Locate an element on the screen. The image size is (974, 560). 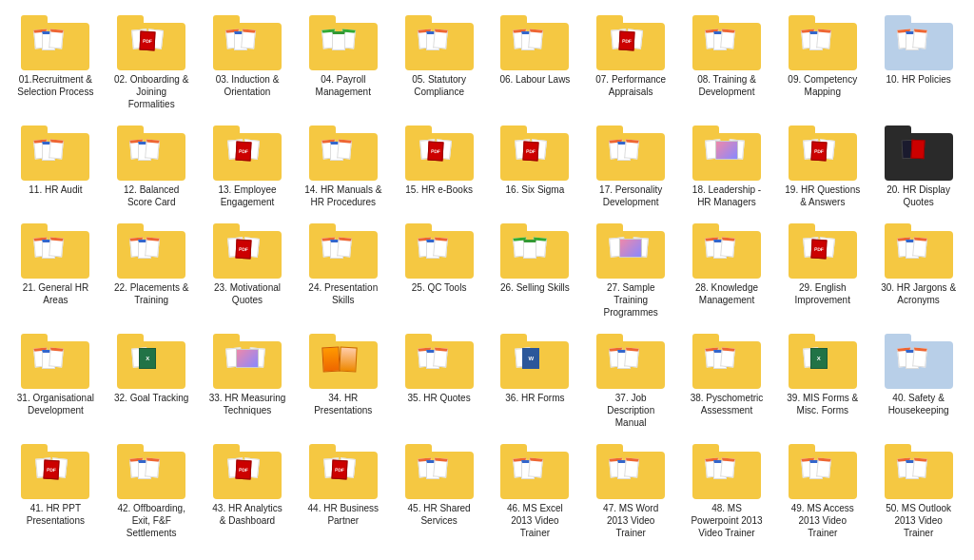
folder-item: 10. HR Policies is located at coordinates (919, 63).